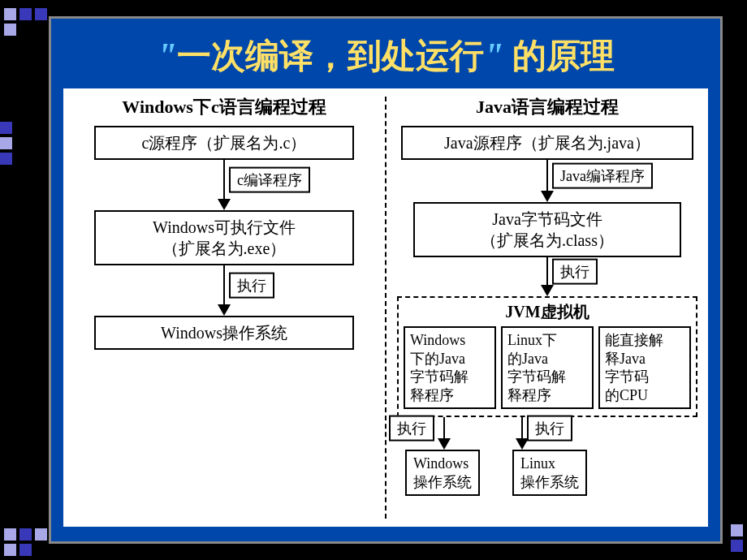 This screenshot has height=560, width=747. Describe the element at coordinates (602, 176) in the screenshot. I see `java-compile-label: Java编译程序` at that location.